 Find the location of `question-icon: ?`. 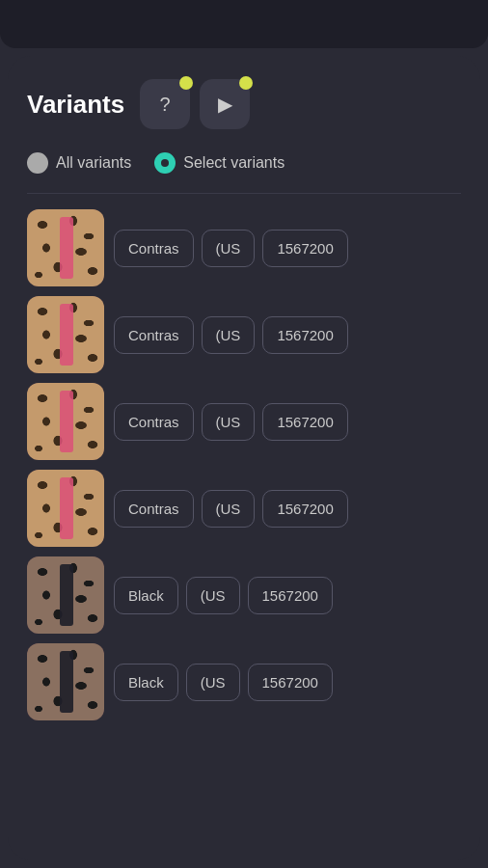

question-icon: ? is located at coordinates (166, 104).